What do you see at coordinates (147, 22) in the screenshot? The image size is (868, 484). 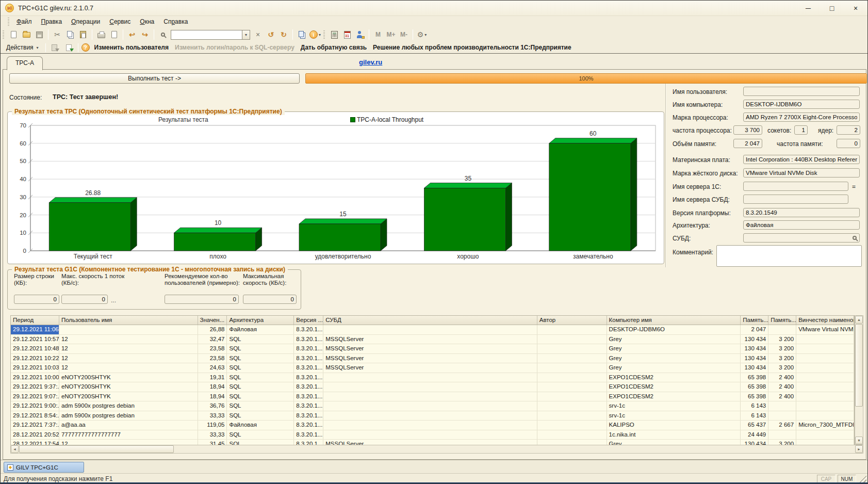 I see `menu-item-windows: Окна` at bounding box center [147, 22].